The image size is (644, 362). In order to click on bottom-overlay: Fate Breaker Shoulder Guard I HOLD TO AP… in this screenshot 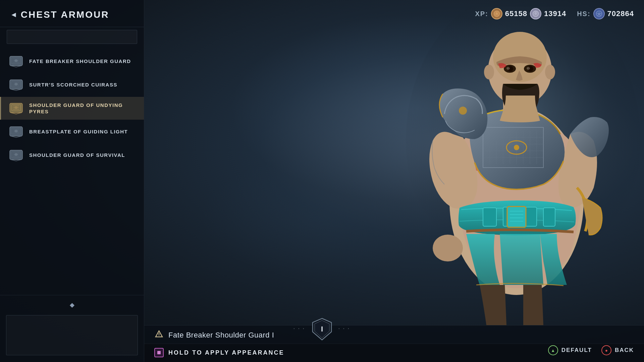, I will do `click(394, 344)`.